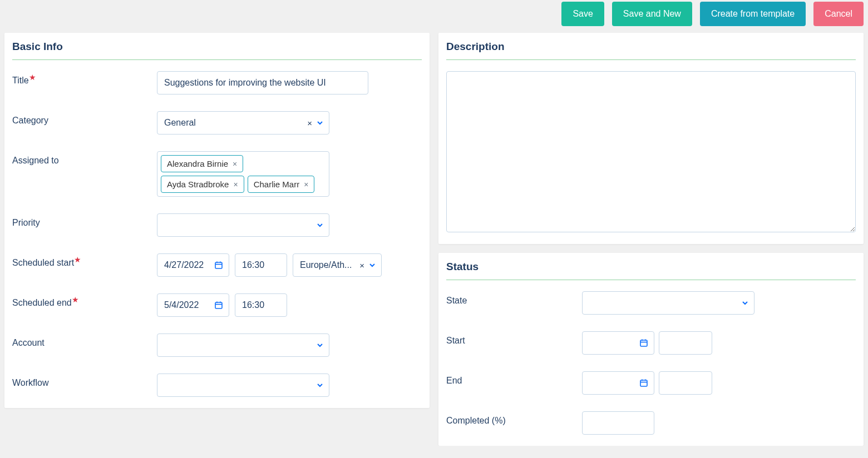 Image resolution: width=868 pixels, height=458 pixels. What do you see at coordinates (85, 158) in the screenshot?
I see `label-assigned-to: Assigned to` at bounding box center [85, 158].